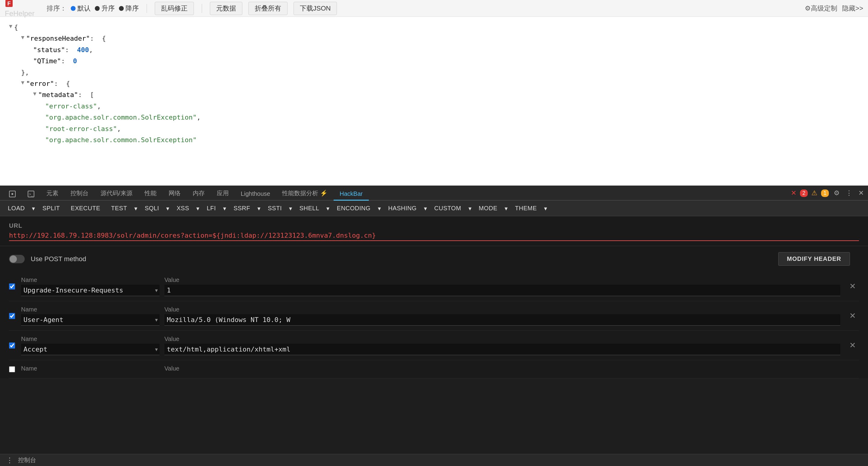  I want to click on header-1-fields: Name ▾ Value, so click(431, 286).